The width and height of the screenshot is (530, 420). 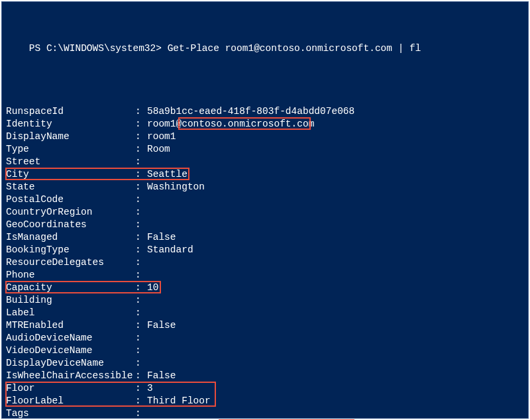 I want to click on output-row: IsManaged: False, so click(x=265, y=237).